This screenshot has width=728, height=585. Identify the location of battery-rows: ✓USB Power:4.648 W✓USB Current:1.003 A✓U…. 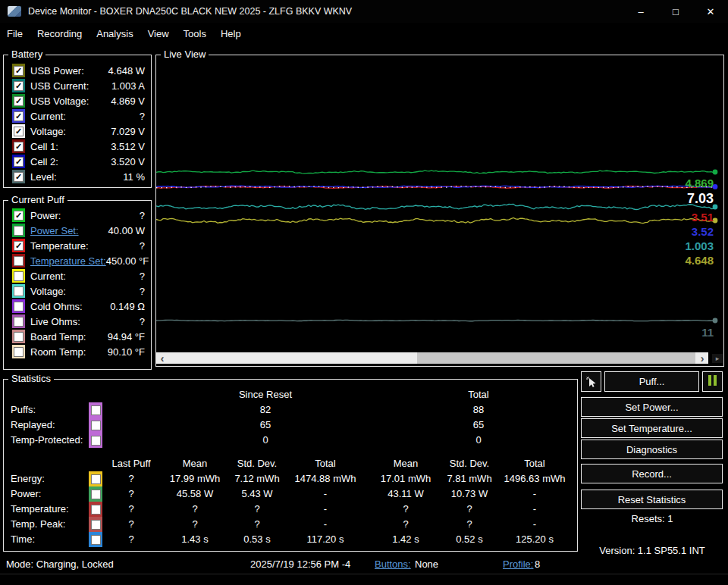
(77, 124).